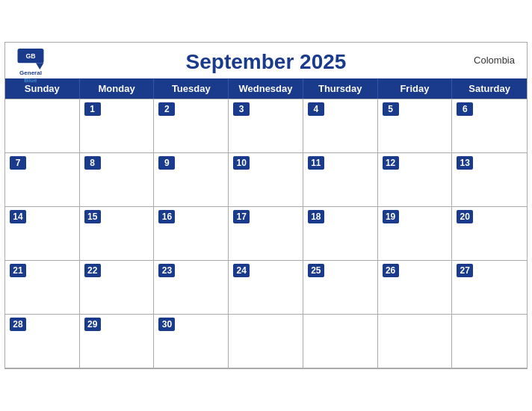  Describe the element at coordinates (167, 109) in the screenshot. I see `date-number: 2` at that location.